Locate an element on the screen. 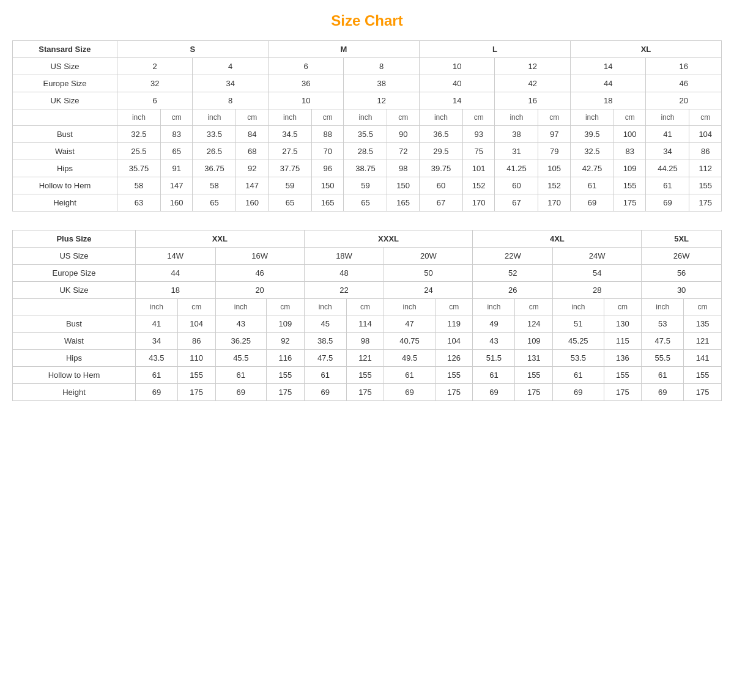  cell: 170 is located at coordinates (554, 203).